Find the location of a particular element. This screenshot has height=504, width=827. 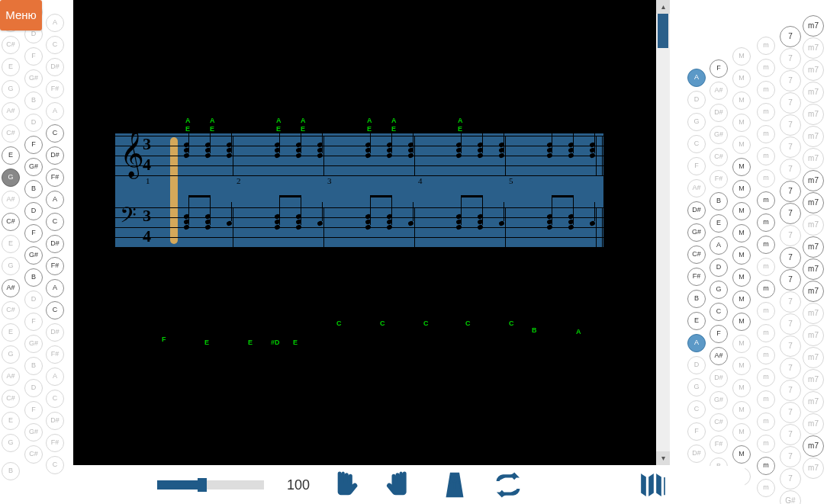

right-key-Gs: G# is located at coordinates (790, 497).